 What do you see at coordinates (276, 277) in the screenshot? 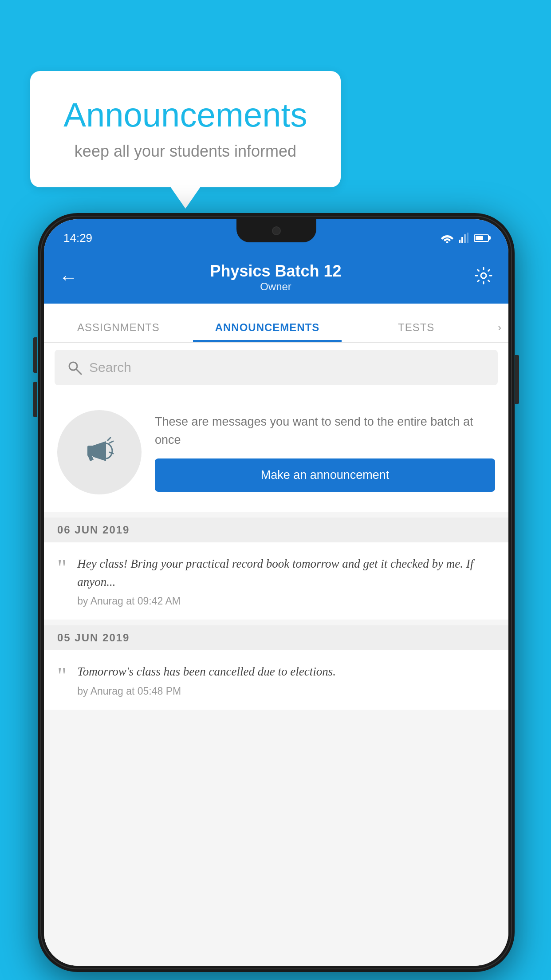
I see `app-bar: ← Physics Batch 12 Owner` at bounding box center [276, 277].